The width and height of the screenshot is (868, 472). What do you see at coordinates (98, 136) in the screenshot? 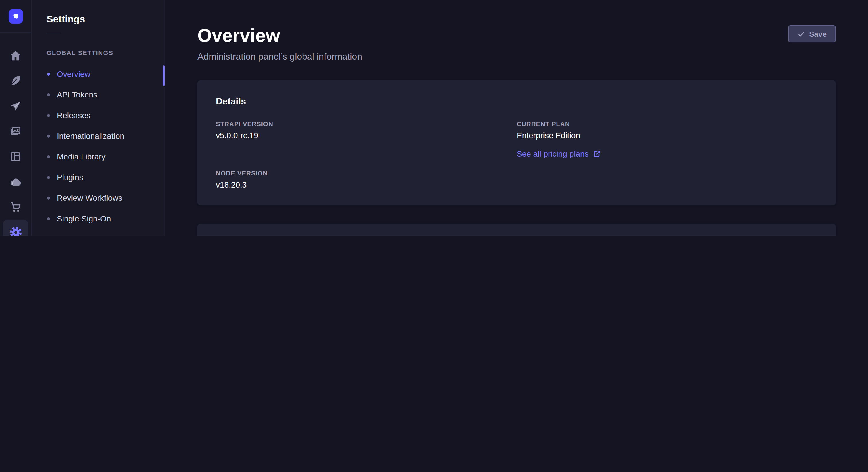
I see `sidebar-item-internationalization: Internationalization` at bounding box center [98, 136].